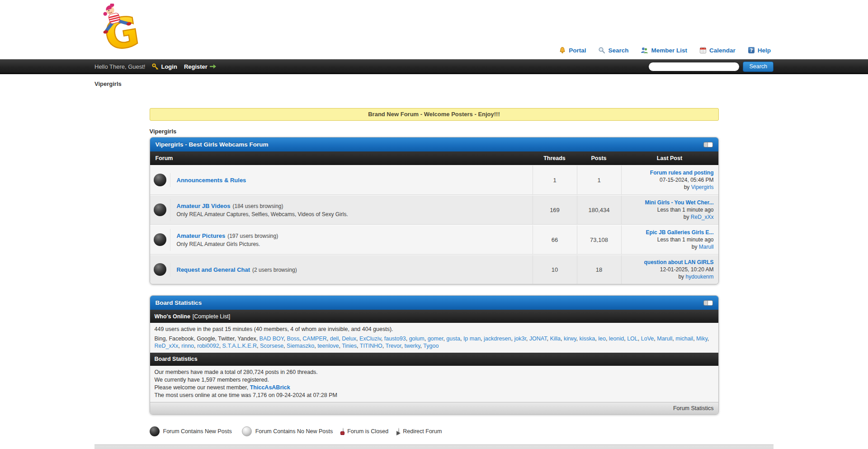  What do you see at coordinates (434, 114) in the screenshot?
I see `announcement-banner: Brand New Forum - Welcome Posters - Enjo…` at bounding box center [434, 114].